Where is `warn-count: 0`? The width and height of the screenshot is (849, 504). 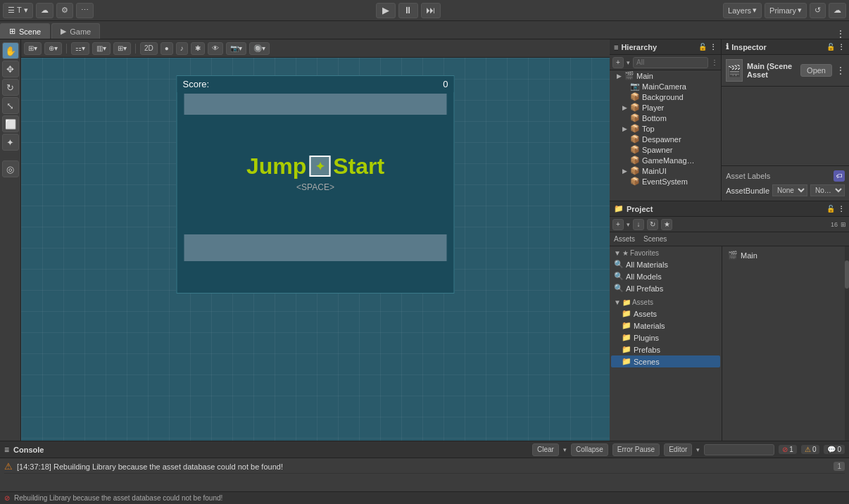 warn-count: 0 is located at coordinates (815, 449).